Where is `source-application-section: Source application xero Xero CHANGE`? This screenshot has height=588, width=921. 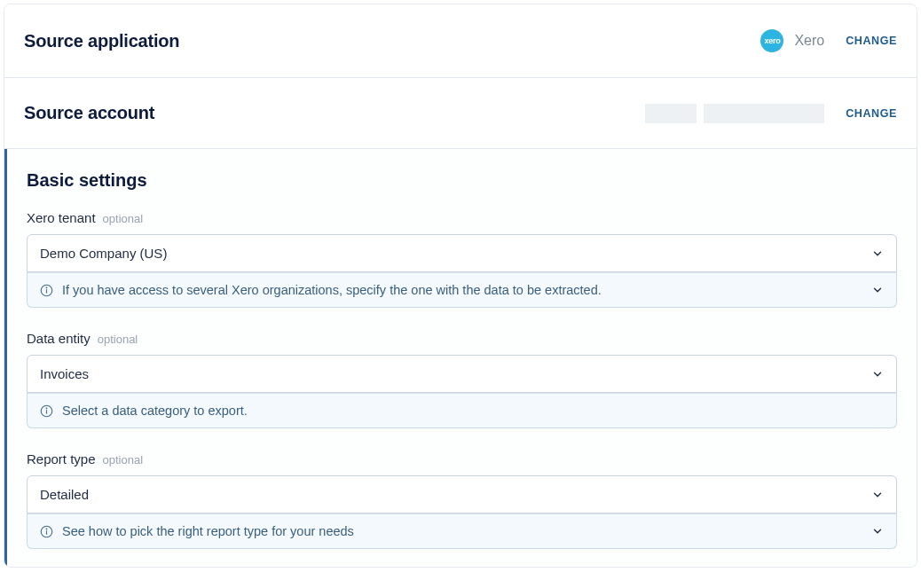
source-application-section: Source application xero Xero CHANGE is located at coordinates (460, 41).